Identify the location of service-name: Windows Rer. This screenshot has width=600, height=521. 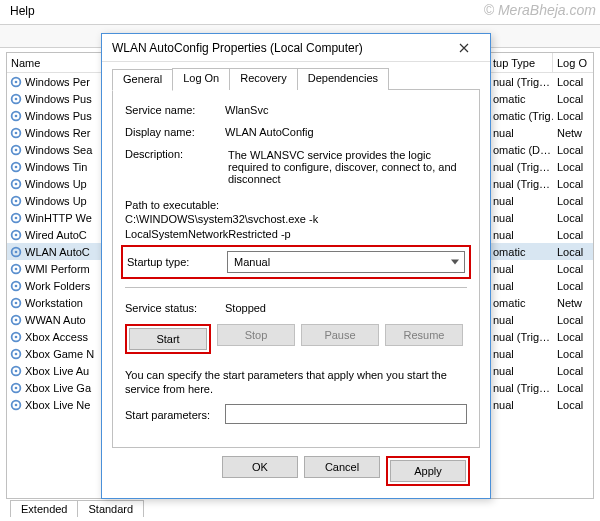
(58, 133).